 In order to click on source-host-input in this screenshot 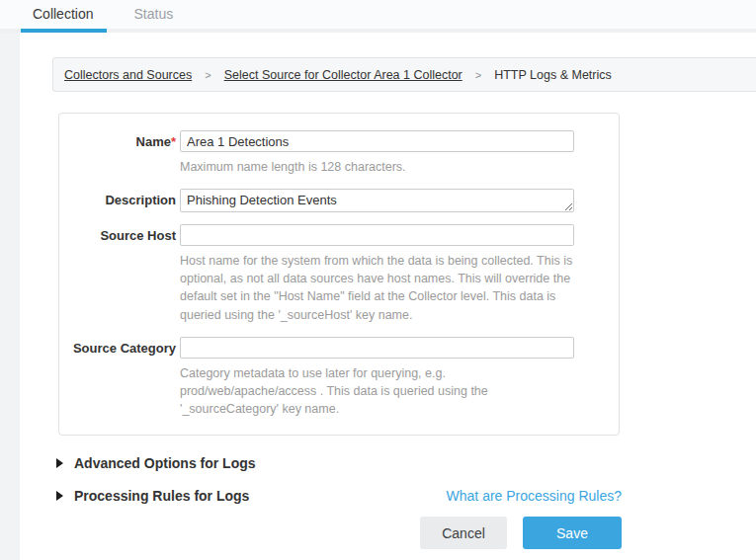, I will do `click(378, 235)`.